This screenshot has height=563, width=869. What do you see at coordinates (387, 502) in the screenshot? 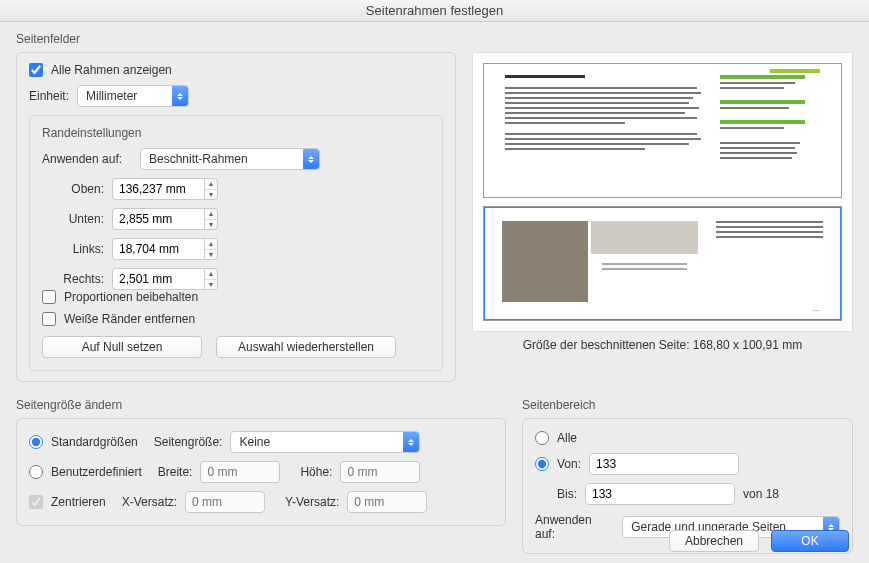
I see `yoffset-input` at bounding box center [387, 502].